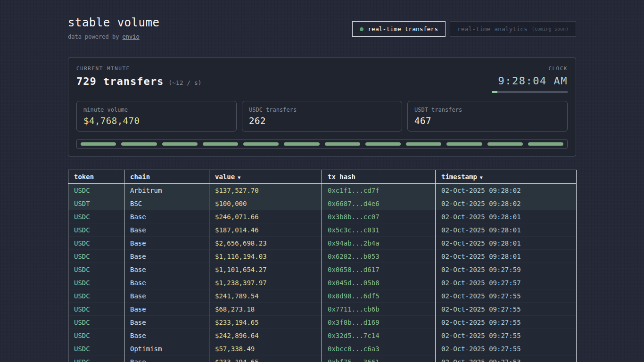  Describe the element at coordinates (322, 20) in the screenshot. I see `top-bar: stable volume data powered by envio real…` at that location.